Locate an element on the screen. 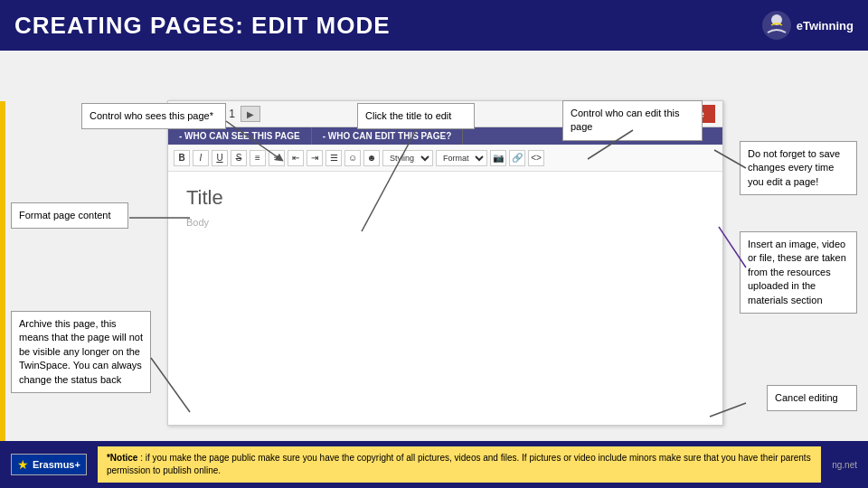  footer-url: ng.net is located at coordinates (844, 465).